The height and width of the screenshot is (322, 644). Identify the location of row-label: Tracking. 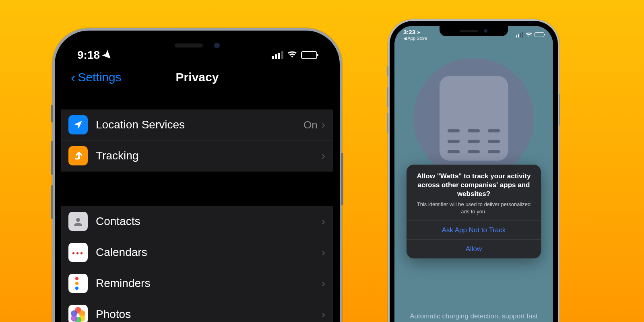
(208, 156).